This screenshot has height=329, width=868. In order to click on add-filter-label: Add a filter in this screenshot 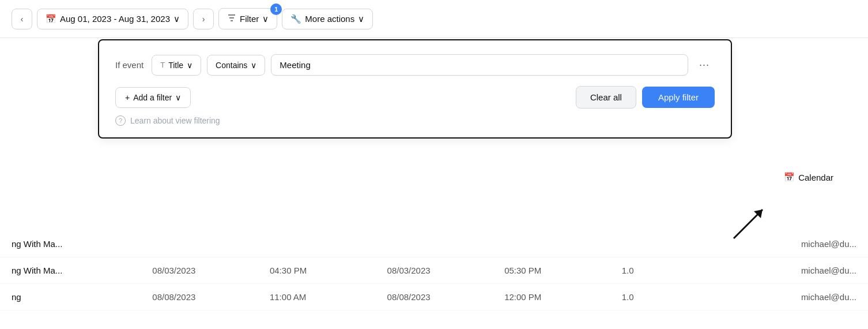, I will do `click(152, 98)`.